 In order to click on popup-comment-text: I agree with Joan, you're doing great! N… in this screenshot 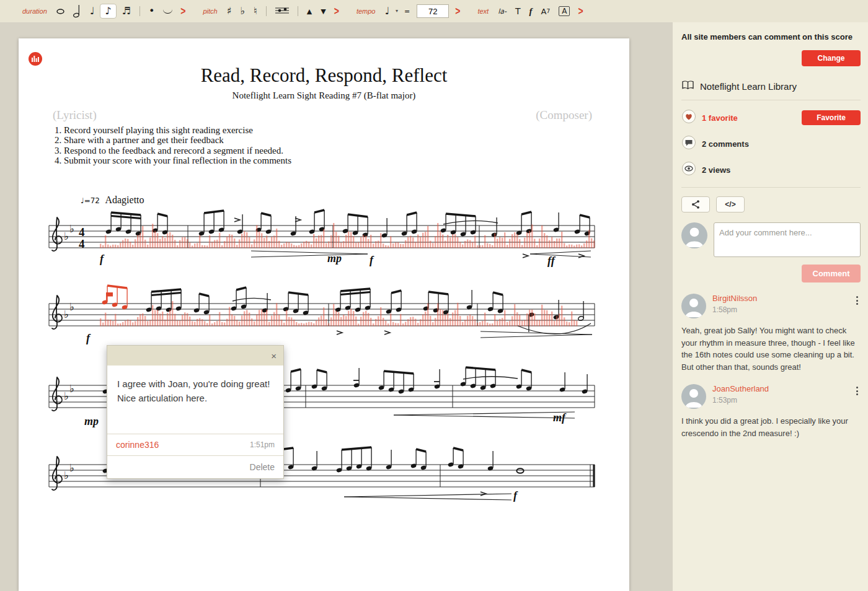, I will do `click(195, 400)`.